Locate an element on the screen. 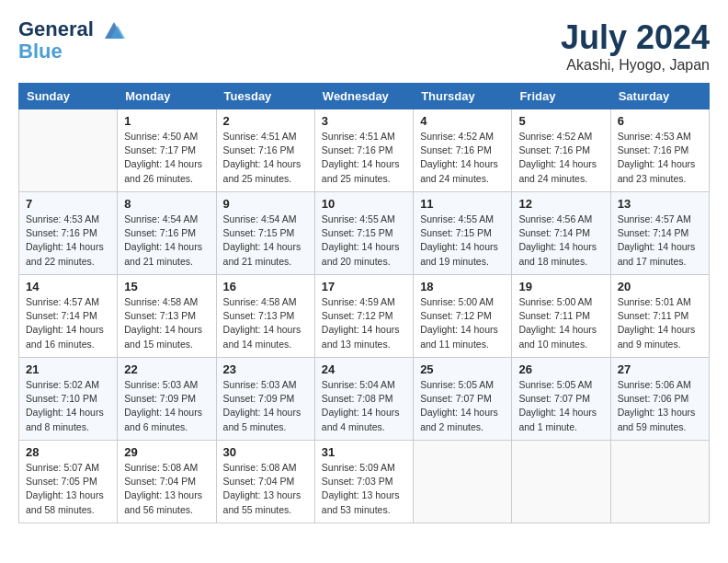 The height and width of the screenshot is (563, 728). day-info: Sunrise: 4:55 AMSunset: 7:15 PMDaylight:… is located at coordinates (462, 241).